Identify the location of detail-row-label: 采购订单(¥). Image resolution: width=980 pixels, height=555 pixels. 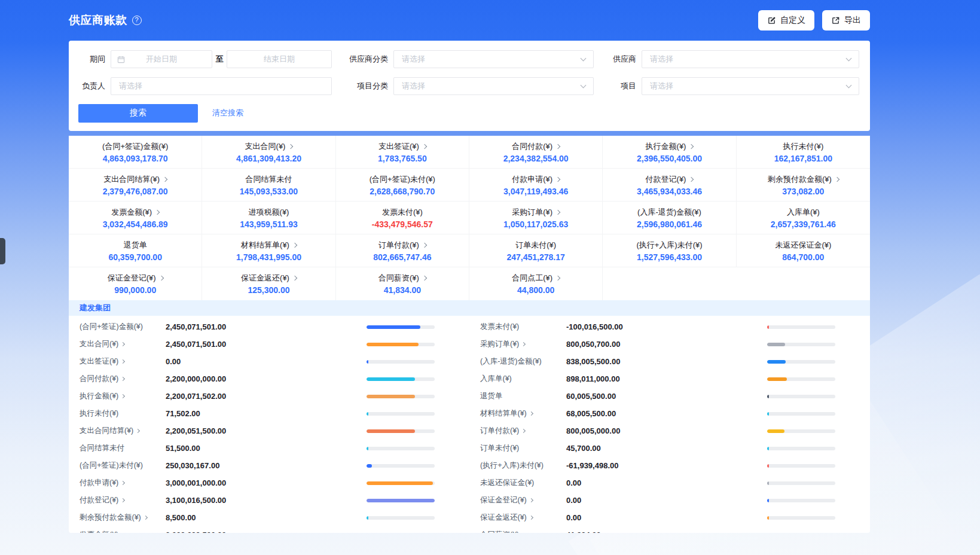
(523, 344).